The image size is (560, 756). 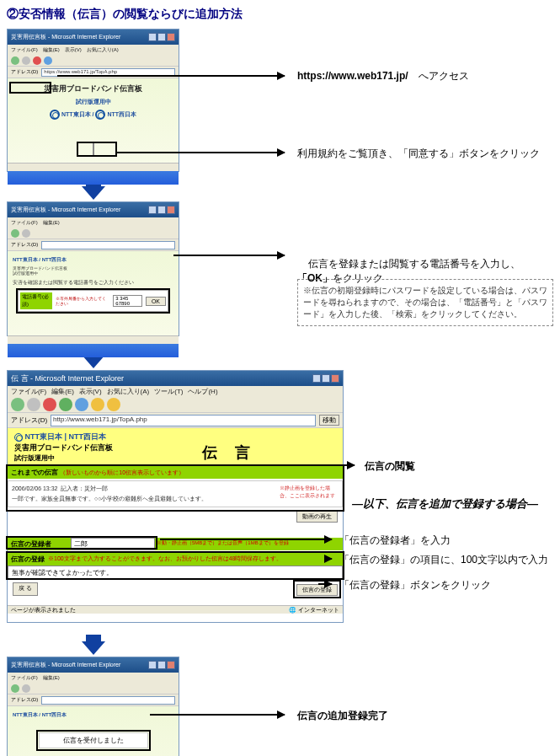 I want to click on page-title: ②安否情報（伝言）の閲覧ならびに追加方法, so click(x=280, y=14).